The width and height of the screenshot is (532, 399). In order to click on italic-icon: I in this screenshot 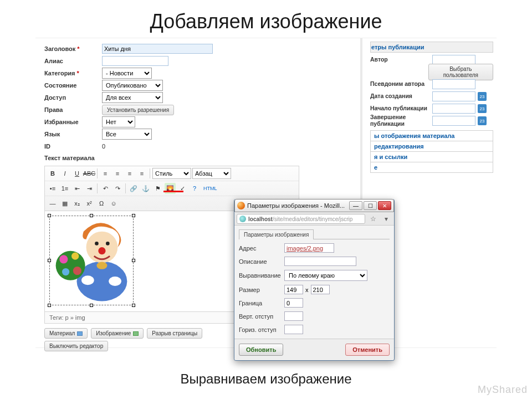, I will do `click(65, 173)`.